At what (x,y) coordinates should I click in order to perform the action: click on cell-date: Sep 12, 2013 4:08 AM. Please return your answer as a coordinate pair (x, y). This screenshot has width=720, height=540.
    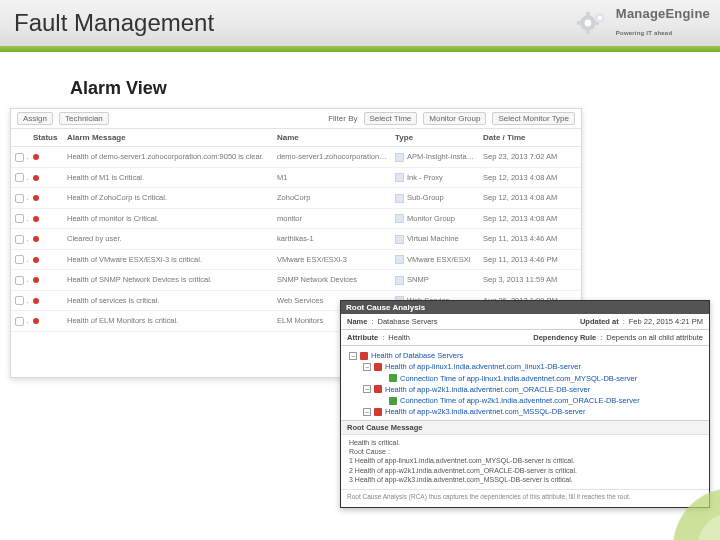
    Looking at the image, I should click on (530, 198).